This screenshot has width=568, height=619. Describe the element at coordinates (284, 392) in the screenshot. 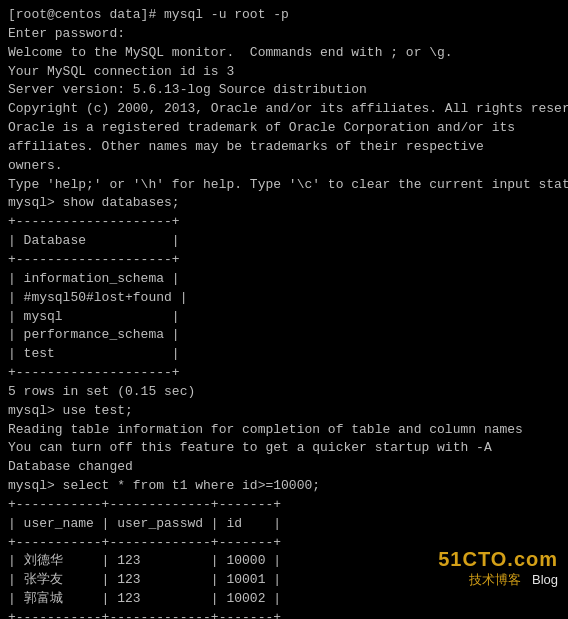

I see `terminal-line: 5 rows in set (0.15 sec)` at that location.